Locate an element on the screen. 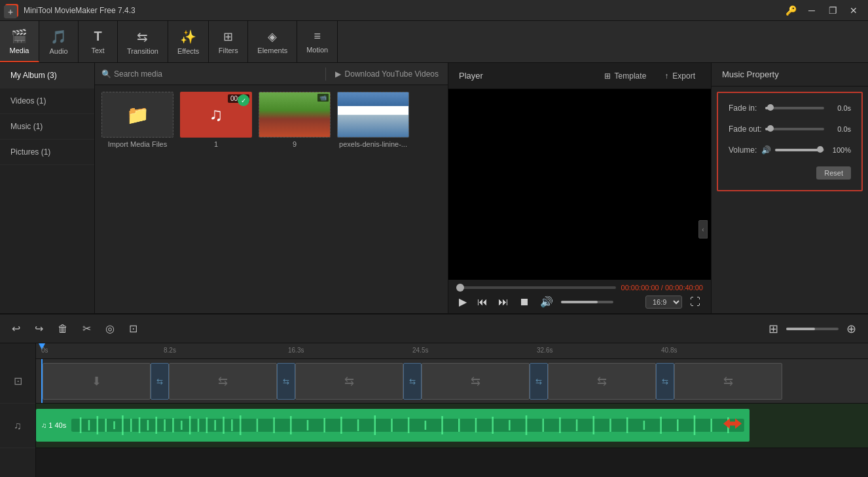 Image resolution: width=868 pixels, height=477 pixels. volume-prop-thumb is located at coordinates (820, 149).